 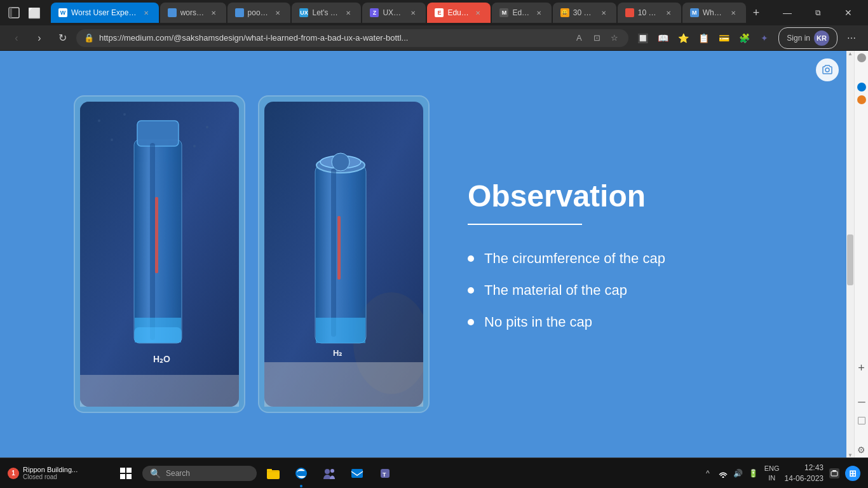 What do you see at coordinates (754, 473) in the screenshot?
I see `tray-battery-icon: 🔋` at bounding box center [754, 473].